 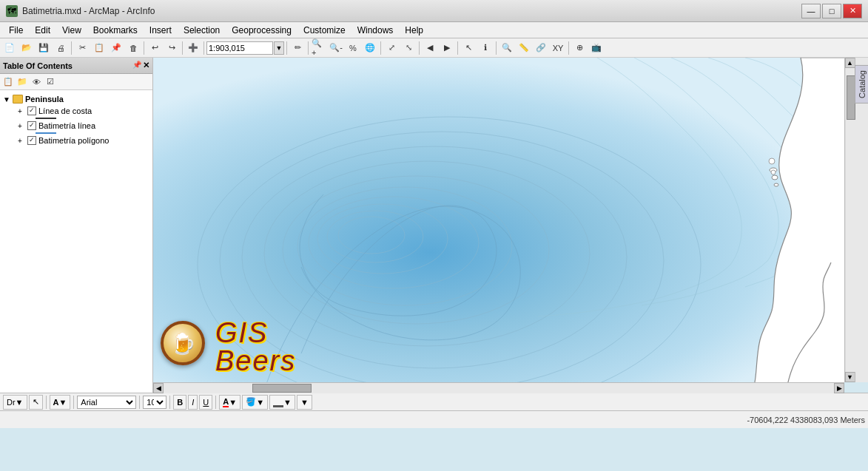 What do you see at coordinates (282, 388) in the screenshot?
I see `scroll-thumb-horizontal` at bounding box center [282, 388].